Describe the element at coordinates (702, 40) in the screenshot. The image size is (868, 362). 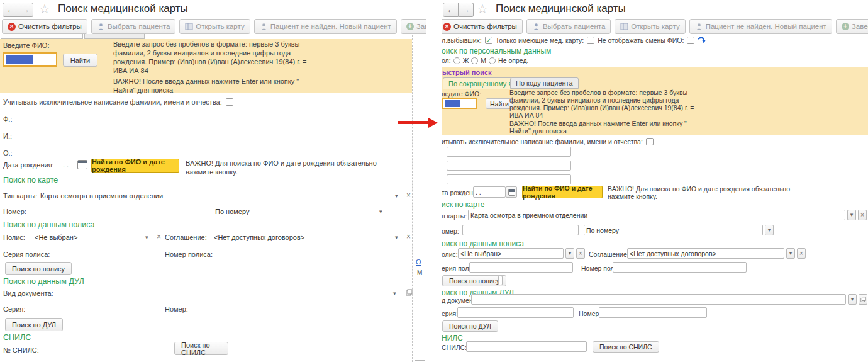
I see `go-arrow-icon` at that location.